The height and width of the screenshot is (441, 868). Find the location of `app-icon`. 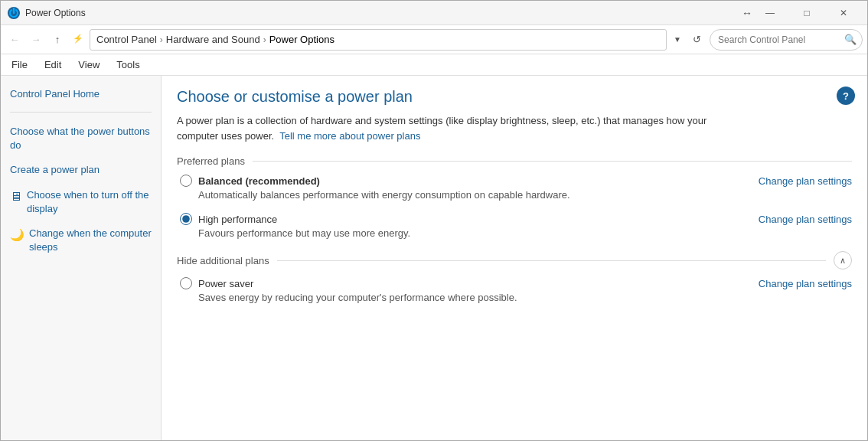

app-icon is located at coordinates (14, 13).